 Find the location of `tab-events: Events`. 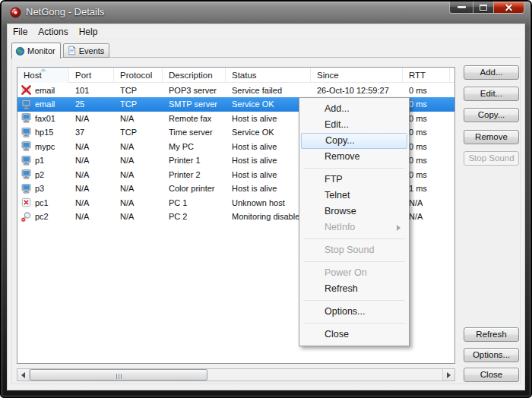

tab-events: Events is located at coordinates (87, 50).